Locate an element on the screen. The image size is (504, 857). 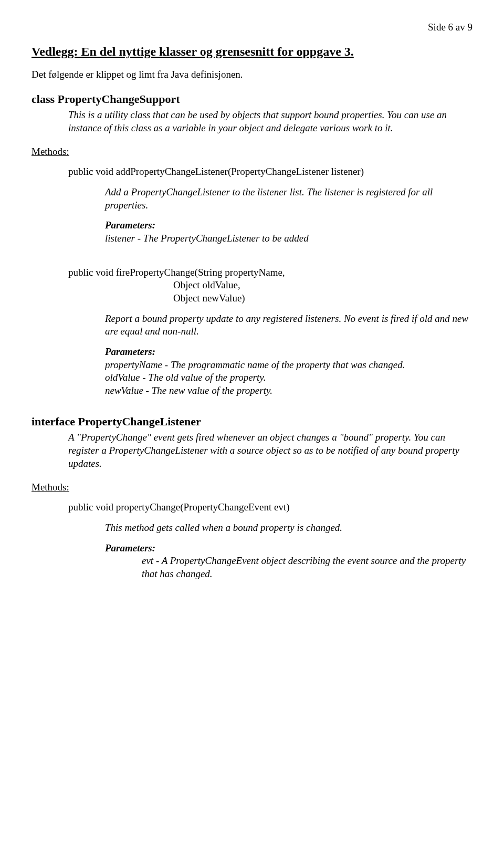
method-signature-line: Object newValue) is located at coordinates (209, 298).